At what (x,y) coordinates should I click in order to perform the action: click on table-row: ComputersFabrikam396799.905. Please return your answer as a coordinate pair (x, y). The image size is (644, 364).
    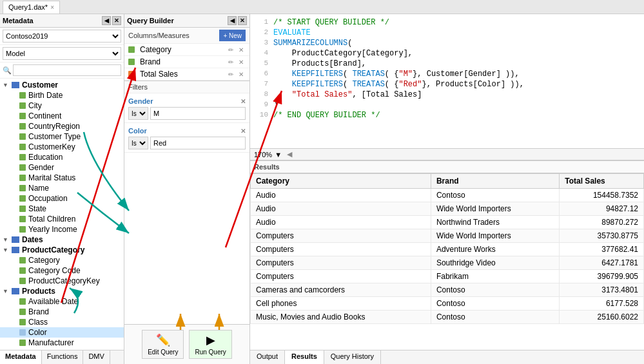
    Looking at the image, I should click on (447, 277).